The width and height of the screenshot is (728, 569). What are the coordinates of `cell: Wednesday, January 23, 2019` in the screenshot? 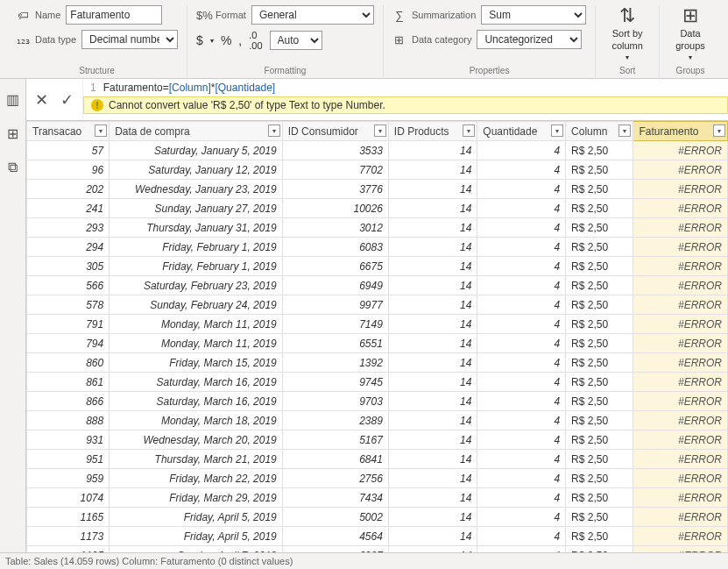 It's located at (196, 189).